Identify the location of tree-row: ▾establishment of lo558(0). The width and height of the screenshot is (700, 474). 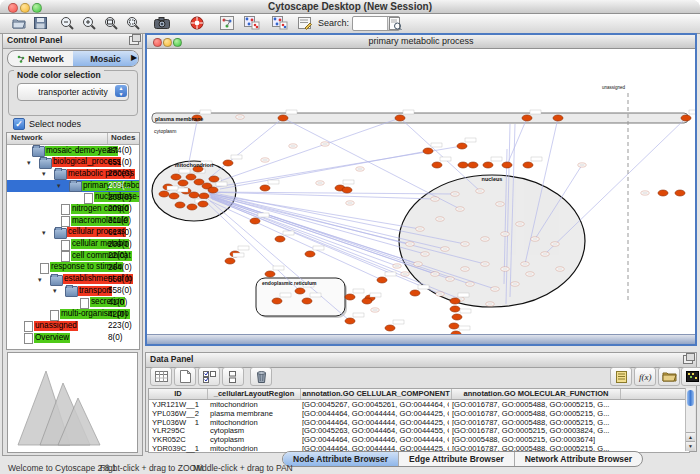
(73, 280).